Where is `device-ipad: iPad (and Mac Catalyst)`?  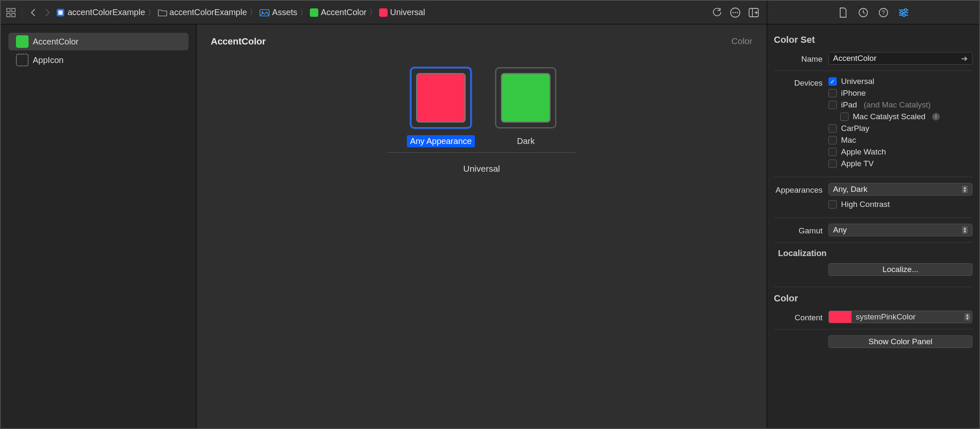 device-ipad: iPad (and Mac Catalyst) is located at coordinates (900, 105).